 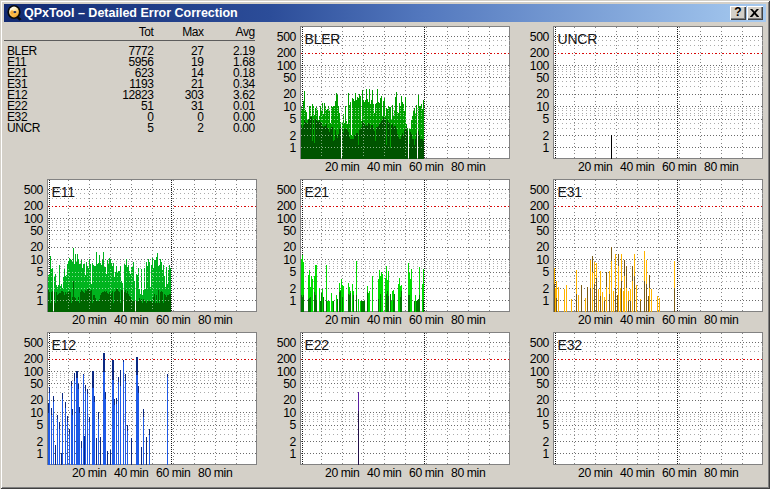 I want to click on svg-text: E22, so click(x=318, y=345).